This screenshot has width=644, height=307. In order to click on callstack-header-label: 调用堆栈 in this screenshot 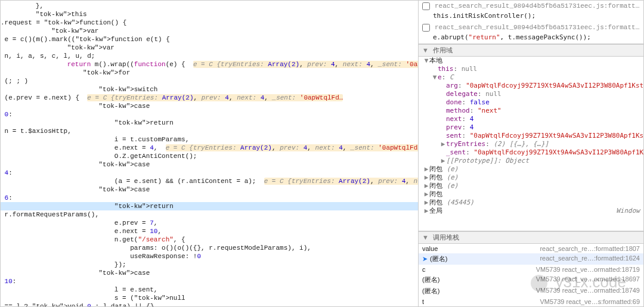, I will do `click(446, 237)`.